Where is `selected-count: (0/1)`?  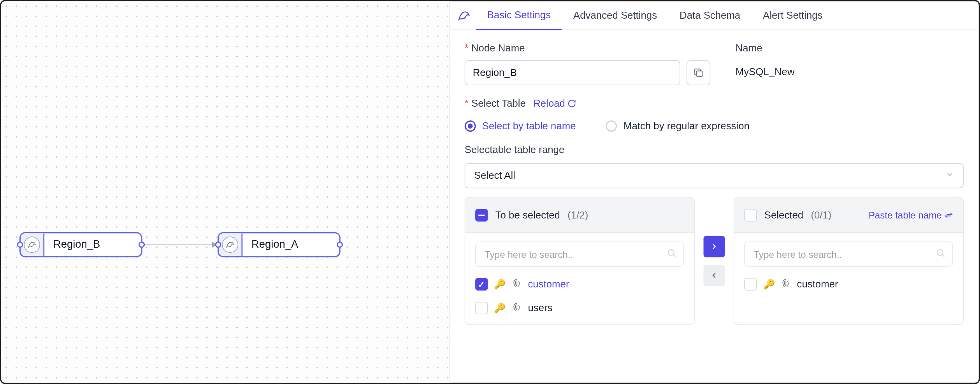 selected-count: (0/1) is located at coordinates (821, 215).